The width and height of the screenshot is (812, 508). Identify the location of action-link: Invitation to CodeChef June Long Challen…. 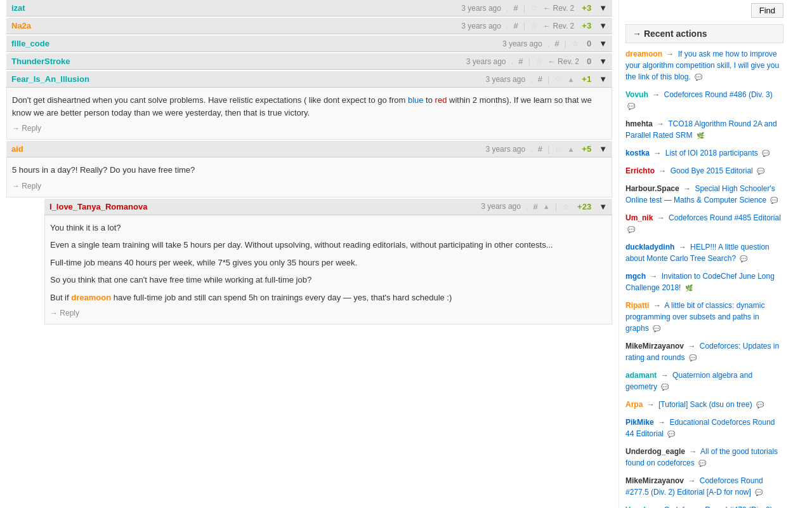
(700, 282).